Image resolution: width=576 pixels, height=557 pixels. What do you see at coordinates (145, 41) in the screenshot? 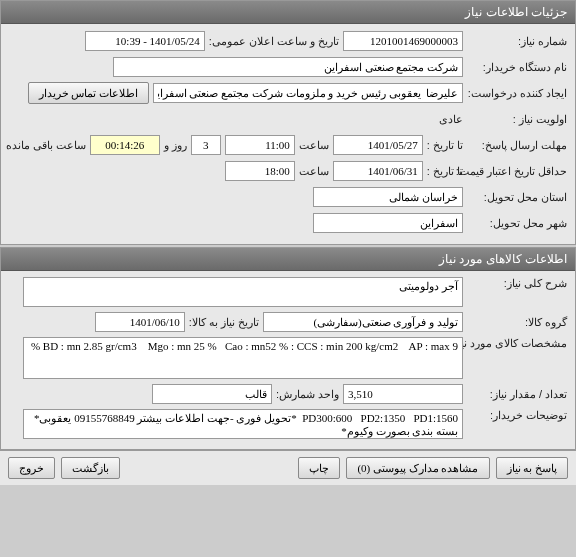
I see `announce-field` at bounding box center [145, 41].